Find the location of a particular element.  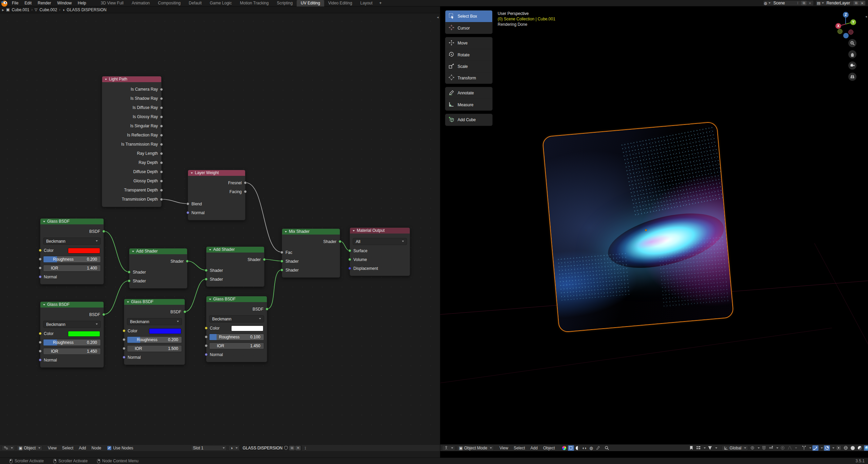

ior-slider: IOR1.400 is located at coordinates (72, 268).